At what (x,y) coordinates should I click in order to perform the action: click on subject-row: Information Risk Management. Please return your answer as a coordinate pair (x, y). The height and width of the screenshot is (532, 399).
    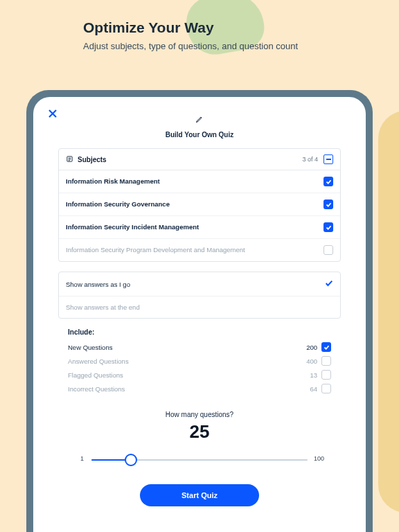
    Looking at the image, I should click on (200, 181).